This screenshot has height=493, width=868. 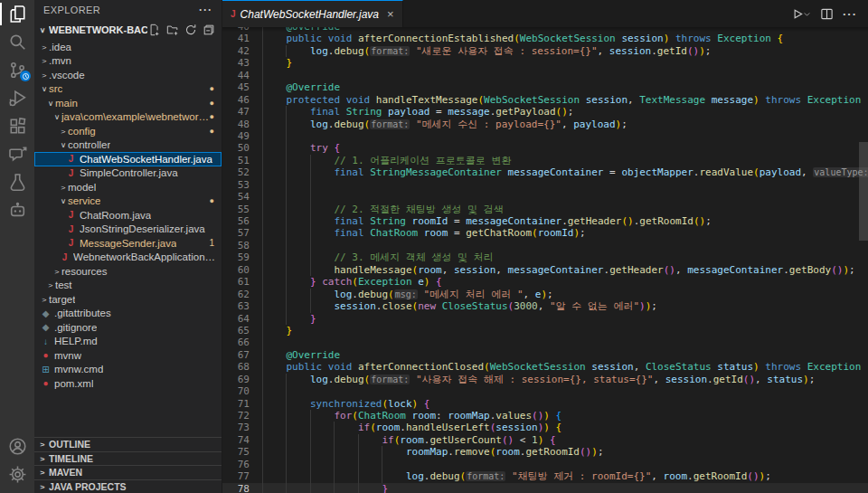 What do you see at coordinates (209, 30) in the screenshot?
I see `collapse-all-icon` at bounding box center [209, 30].